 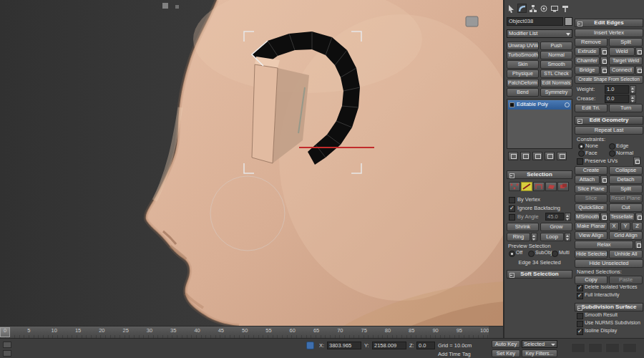 What do you see at coordinates (514, 186) in the screenshot?
I see `vertex-subobject-icon` at bounding box center [514, 186].